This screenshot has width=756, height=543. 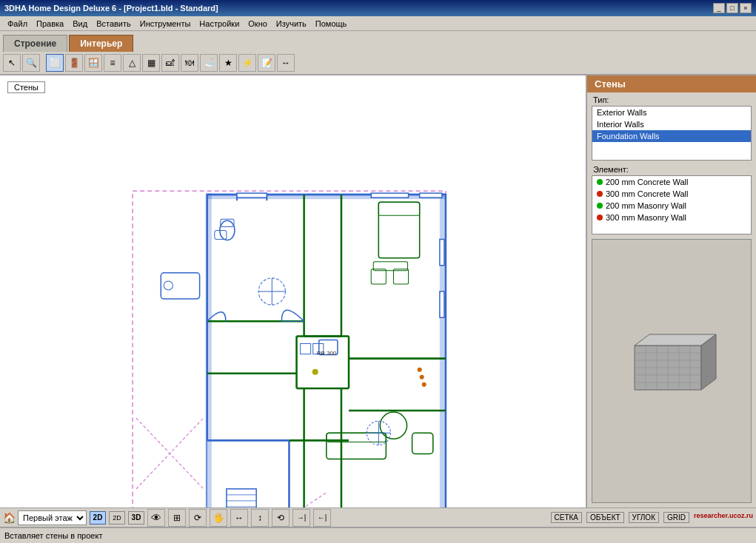 I want to click on nav-btn-4: ↕, so click(x=260, y=518).